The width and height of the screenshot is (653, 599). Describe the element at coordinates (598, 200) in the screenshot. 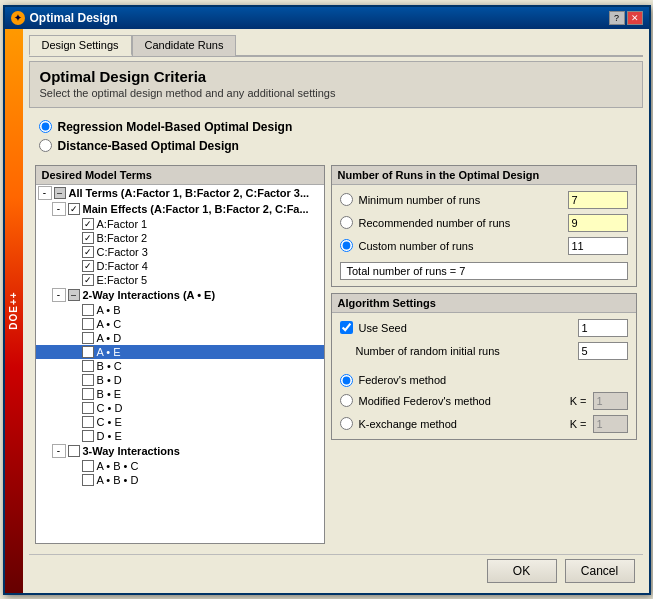

I see `run-input-min` at that location.